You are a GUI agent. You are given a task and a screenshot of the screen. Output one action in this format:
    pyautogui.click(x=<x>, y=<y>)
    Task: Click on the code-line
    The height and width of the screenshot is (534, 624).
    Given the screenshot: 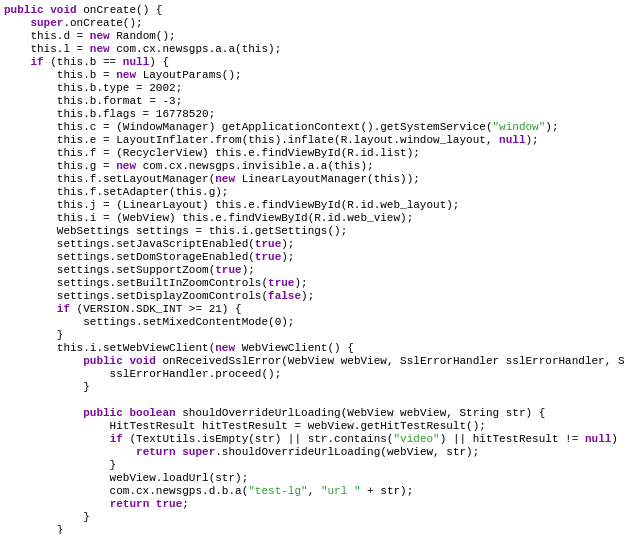 What is the action you would take?
    pyautogui.click(x=312, y=400)
    